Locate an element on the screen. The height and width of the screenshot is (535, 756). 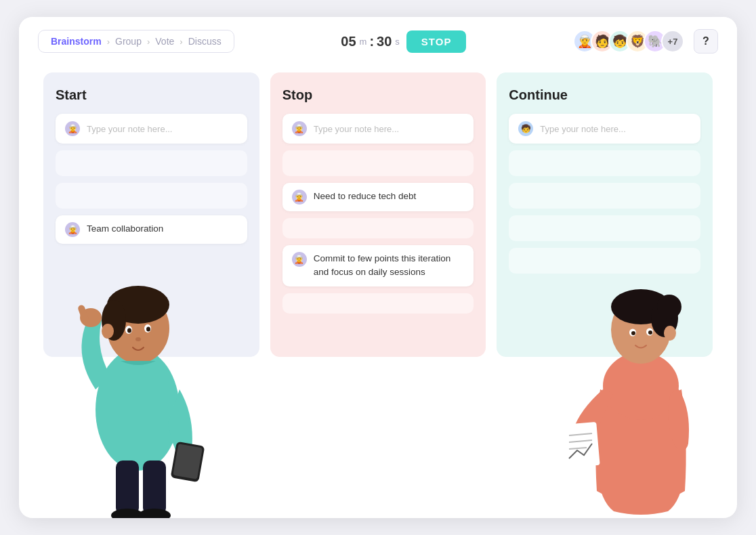
header: Brainstorm › Group › Vote › Discuss 05m … is located at coordinates (378, 41).